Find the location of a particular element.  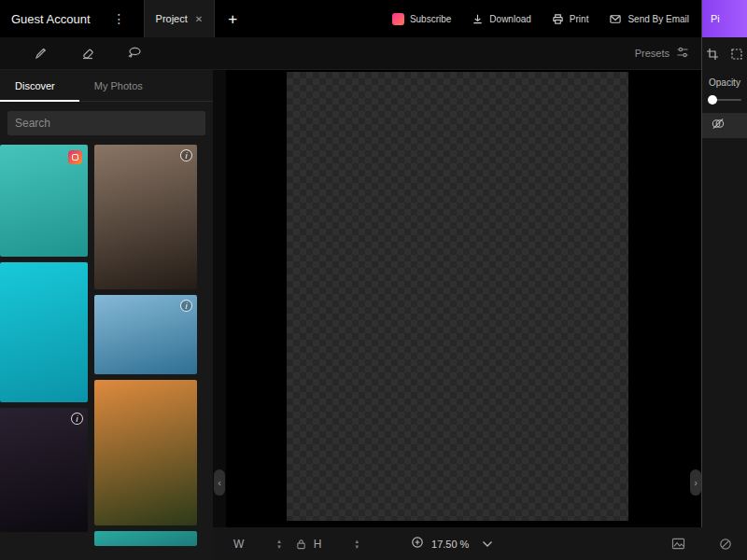

search-bar is located at coordinates (106, 121).